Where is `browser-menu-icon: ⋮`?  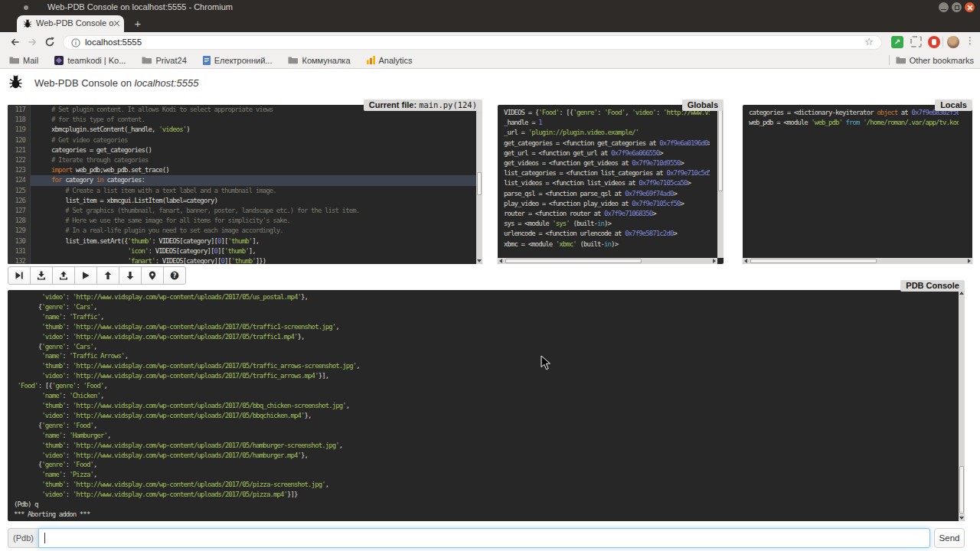
browser-menu-icon: ⋮ is located at coordinates (970, 41).